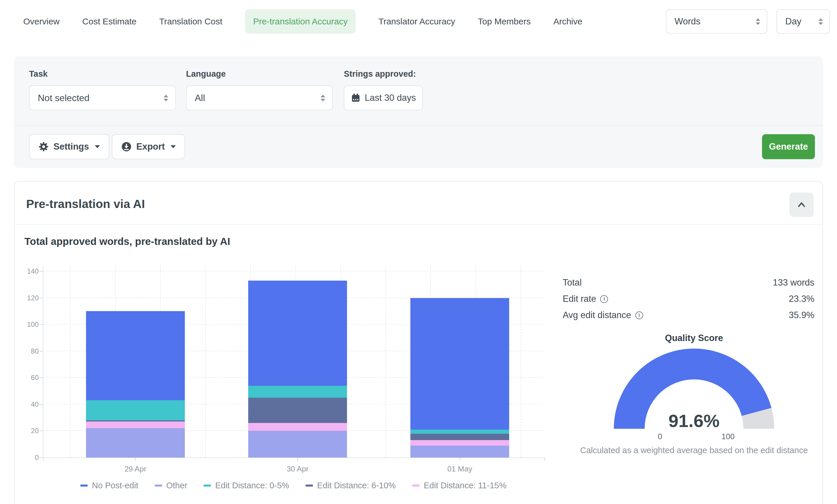 The image size is (837, 504). Describe the element at coordinates (298, 469) in the screenshot. I see `x-axis-label: 30 Apr` at that location.